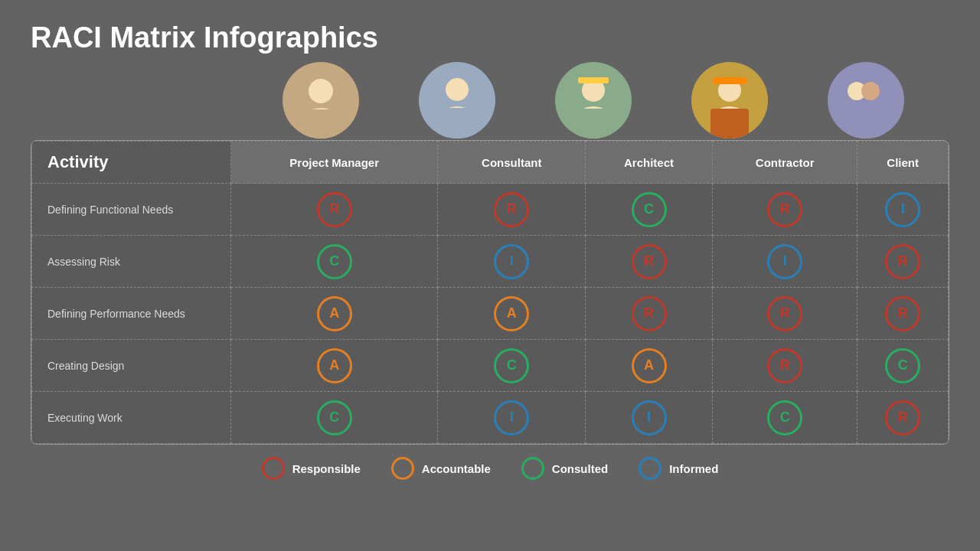 The width and height of the screenshot is (980, 551). Describe the element at coordinates (511, 366) in the screenshot. I see `raci-cell-3-1: C` at that location.